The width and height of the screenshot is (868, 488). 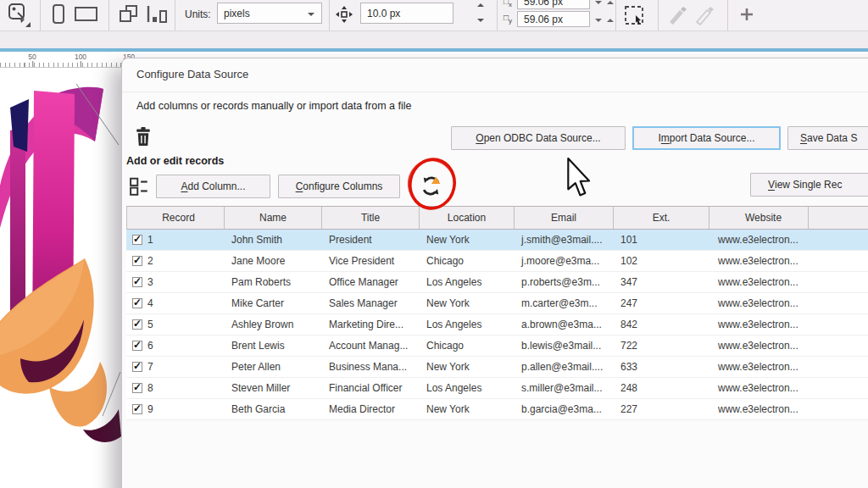 What do you see at coordinates (273, 388) in the screenshot?
I see `cell-name: Steven Miller` at bounding box center [273, 388].